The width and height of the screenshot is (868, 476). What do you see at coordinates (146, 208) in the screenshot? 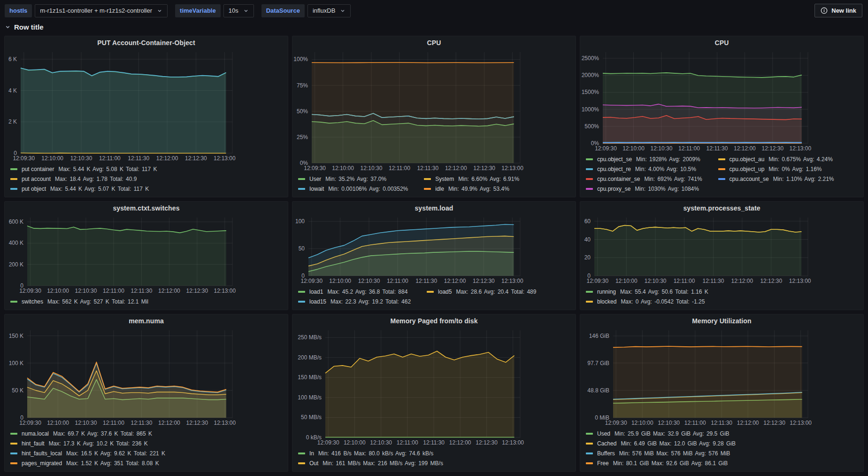
I see `panel-header: system.ctxt.switches` at bounding box center [146, 208].